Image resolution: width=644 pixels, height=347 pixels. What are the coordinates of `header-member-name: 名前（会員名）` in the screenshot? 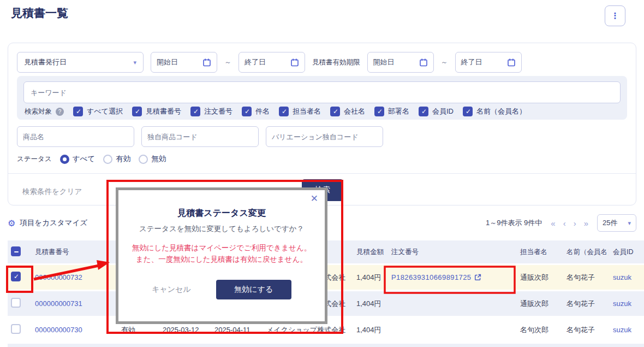 It's located at (585, 252).